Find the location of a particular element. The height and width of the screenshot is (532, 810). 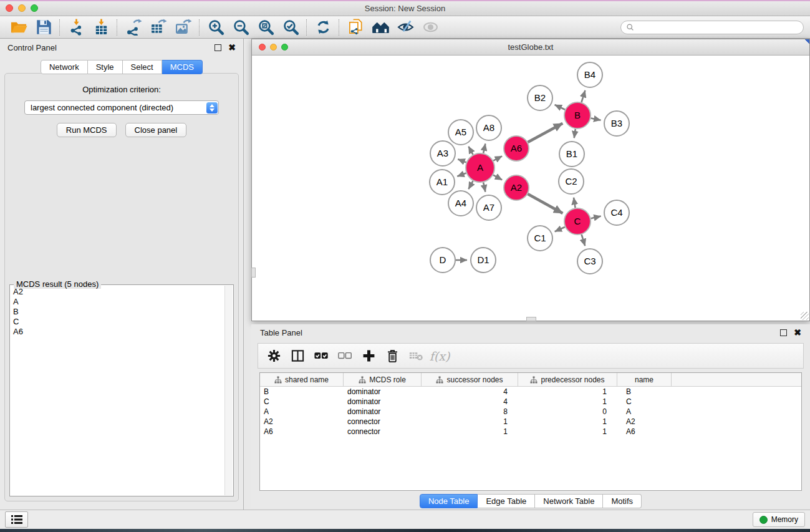

graph-node-B: B is located at coordinates (577, 115).